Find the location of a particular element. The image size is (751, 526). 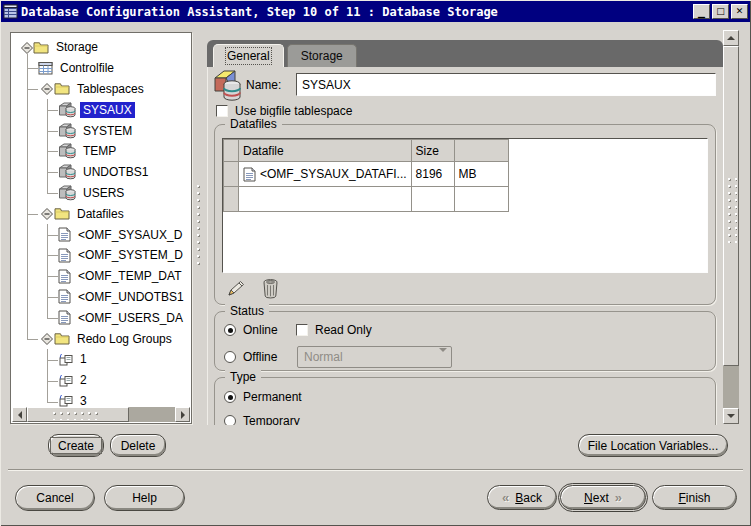

tree-item-label: SYSTEM is located at coordinates (108, 131).